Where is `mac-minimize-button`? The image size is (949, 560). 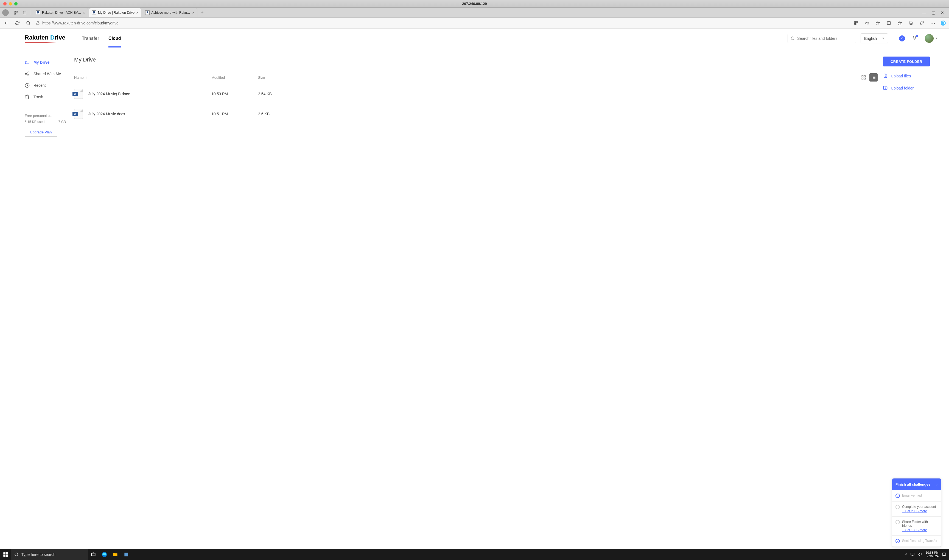
mac-minimize-button is located at coordinates (11, 4).